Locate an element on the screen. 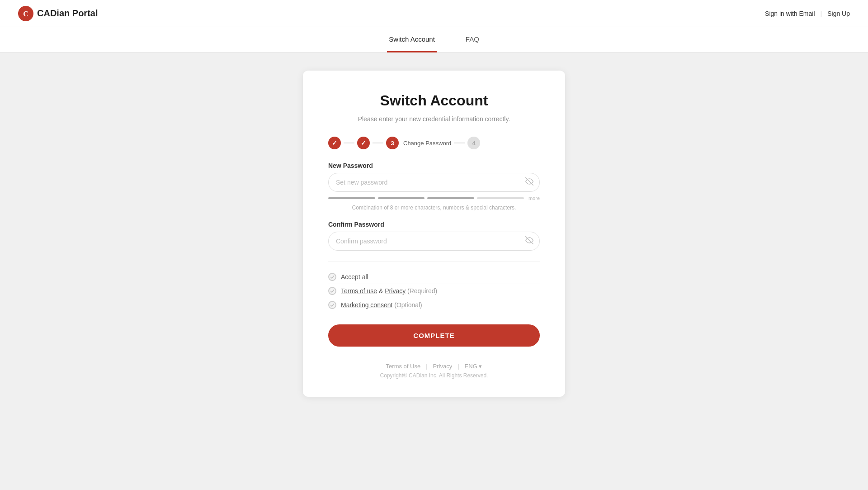 Image resolution: width=868 pixels, height=490 pixels. stepper: ✓ ✓ 3 Change Password 4 is located at coordinates (434, 143).